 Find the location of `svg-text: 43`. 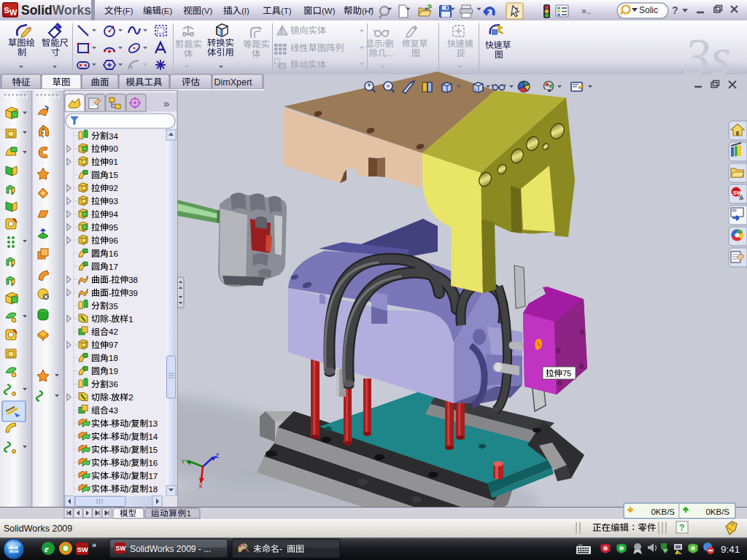

svg-text: 43 is located at coordinates (114, 411).